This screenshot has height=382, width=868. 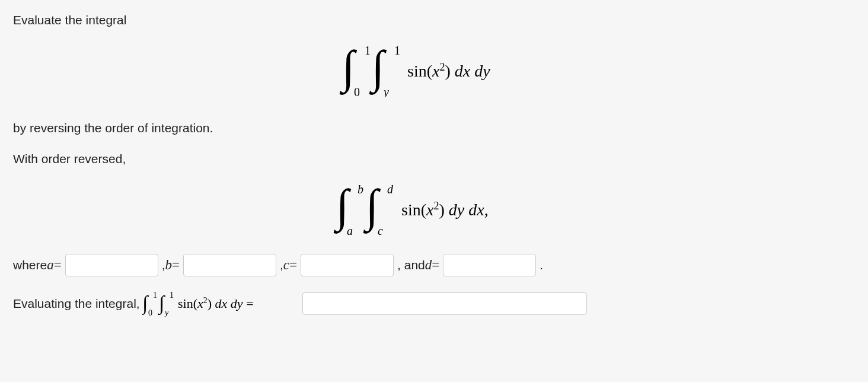 I want to click on where-text: where, so click(x=30, y=265).